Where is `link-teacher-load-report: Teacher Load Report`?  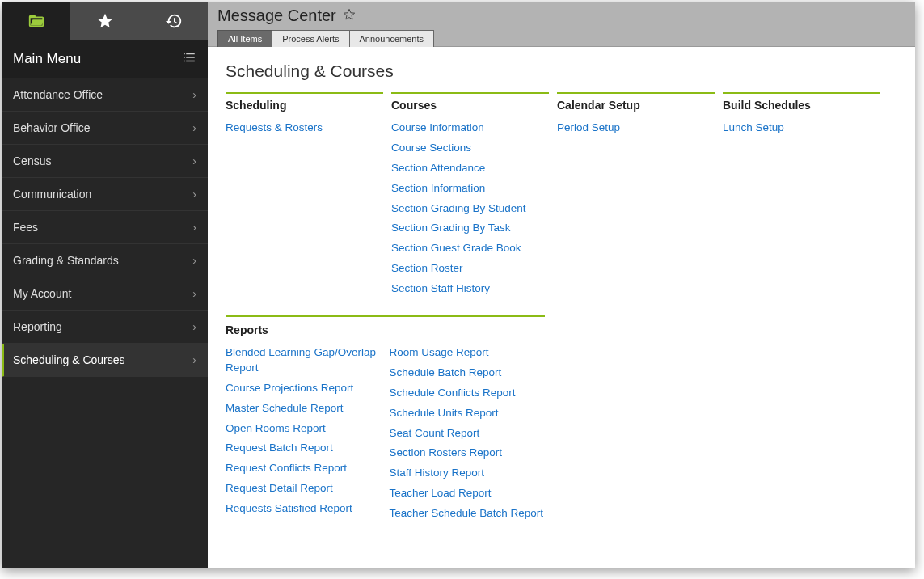
link-teacher-load-report: Teacher Load Report is located at coordinates (467, 493).